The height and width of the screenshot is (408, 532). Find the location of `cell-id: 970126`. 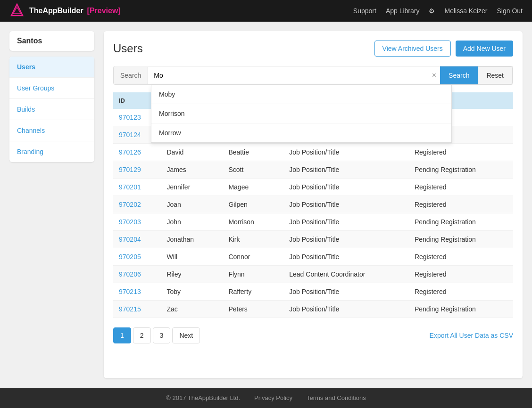

cell-id: 970126 is located at coordinates (137, 153).